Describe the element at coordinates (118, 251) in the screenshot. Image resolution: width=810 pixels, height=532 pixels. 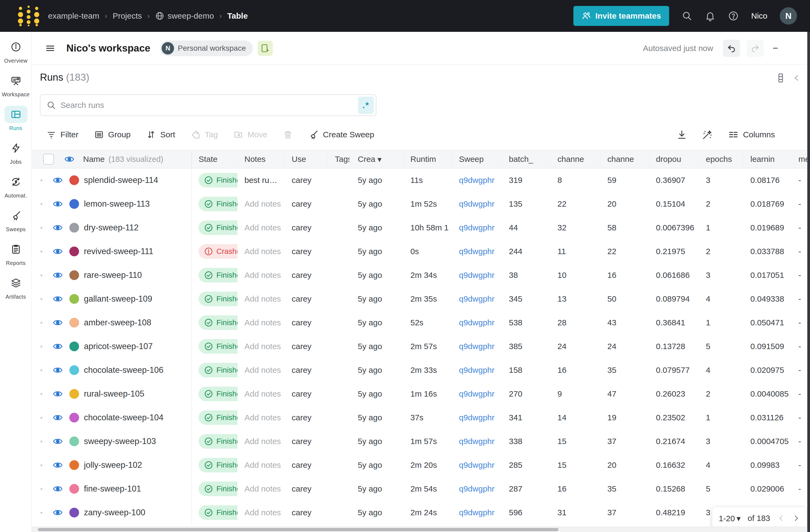
I see `run-name-link: revived-sweep-111` at that location.